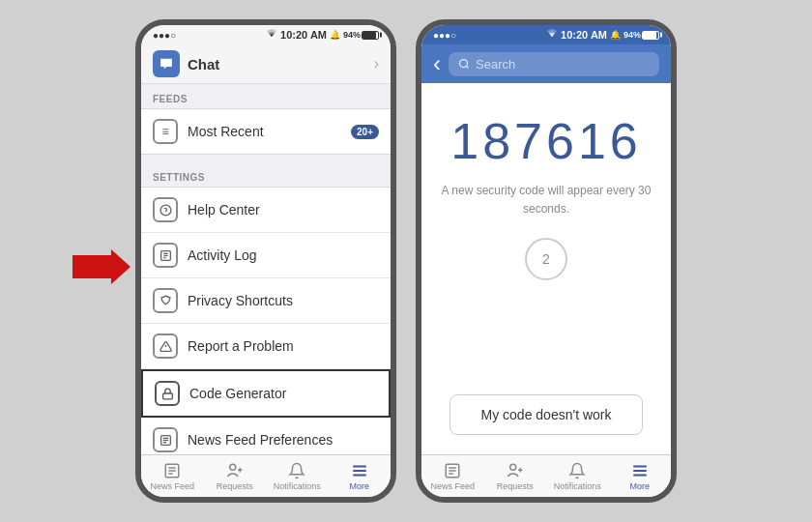 This screenshot has height=522, width=812. Describe the element at coordinates (165, 440) in the screenshot. I see `news-feed-pref-icon` at that location.